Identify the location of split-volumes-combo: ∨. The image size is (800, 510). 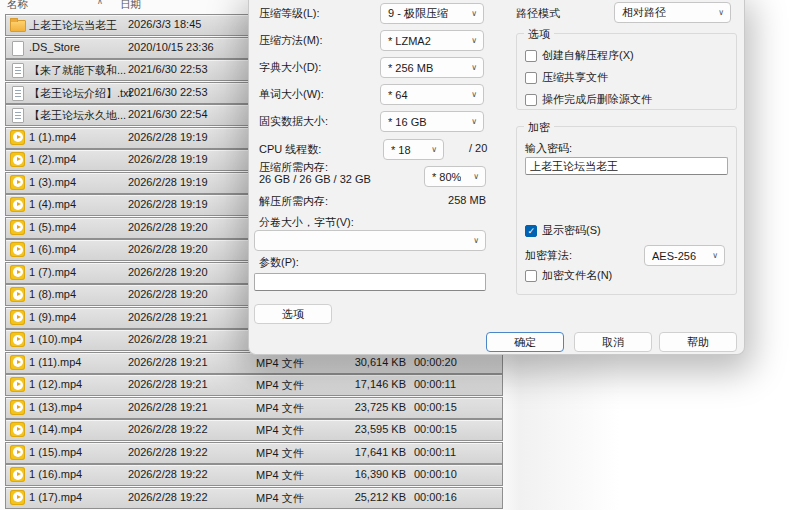
(370, 240).